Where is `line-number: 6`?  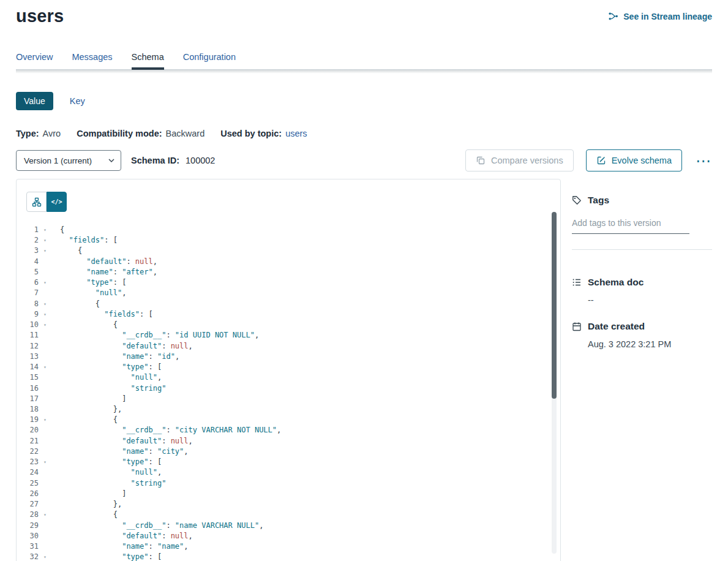
line-number: 6 is located at coordinates (28, 283).